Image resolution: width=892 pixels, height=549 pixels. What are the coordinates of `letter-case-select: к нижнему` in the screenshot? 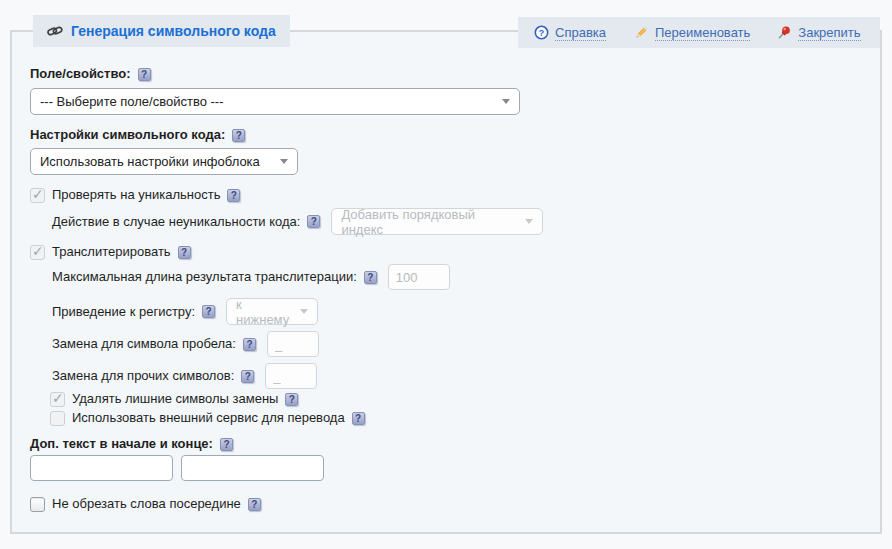 It's located at (272, 312).